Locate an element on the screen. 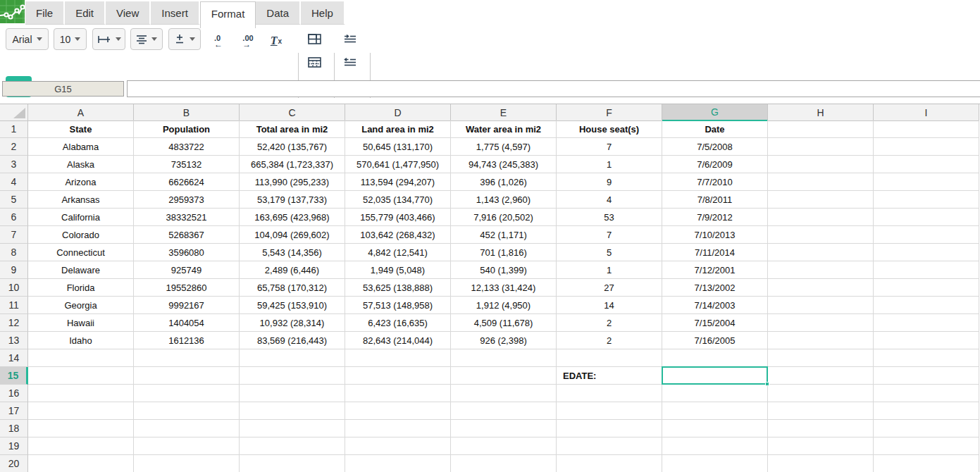  cell-A5: Arkansas is located at coordinates (81, 200).